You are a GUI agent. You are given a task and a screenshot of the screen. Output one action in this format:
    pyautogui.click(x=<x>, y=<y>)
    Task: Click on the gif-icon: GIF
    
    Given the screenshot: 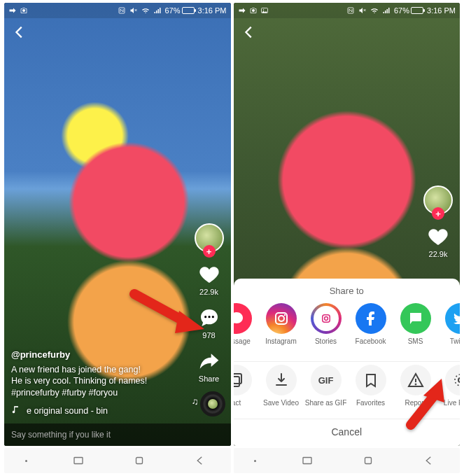 What is the action you would take?
    pyautogui.click(x=326, y=381)
    